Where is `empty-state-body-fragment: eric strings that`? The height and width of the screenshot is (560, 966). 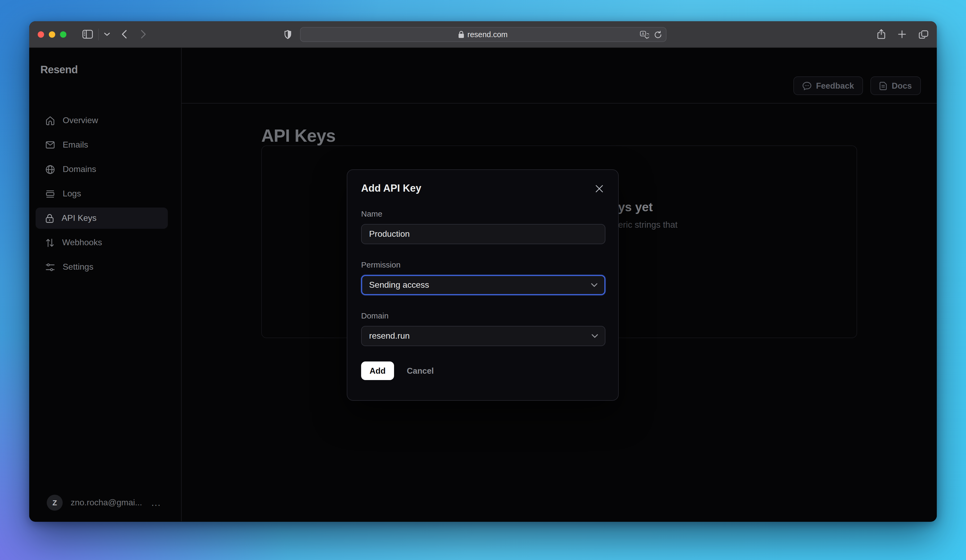 empty-state-body-fragment: eric strings that is located at coordinates (648, 225).